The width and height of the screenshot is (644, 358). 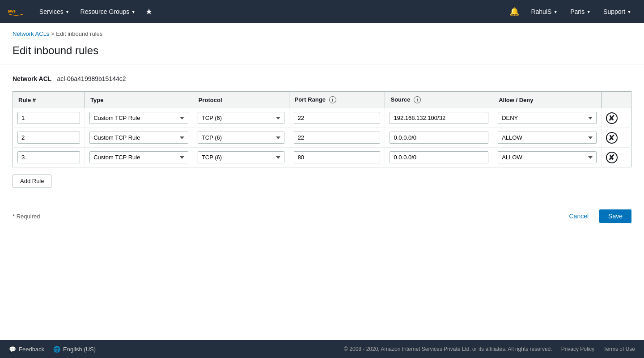 I want to click on network-acl-info: Network ACL acl-06a419989b15144c2, so click(x=322, y=79).